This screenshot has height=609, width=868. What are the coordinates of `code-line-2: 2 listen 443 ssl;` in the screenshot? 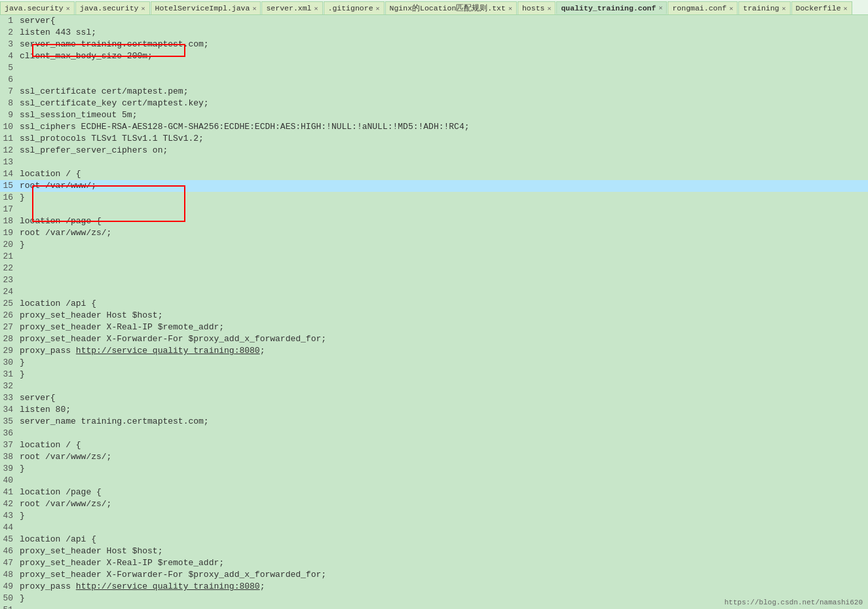 It's located at (434, 33).